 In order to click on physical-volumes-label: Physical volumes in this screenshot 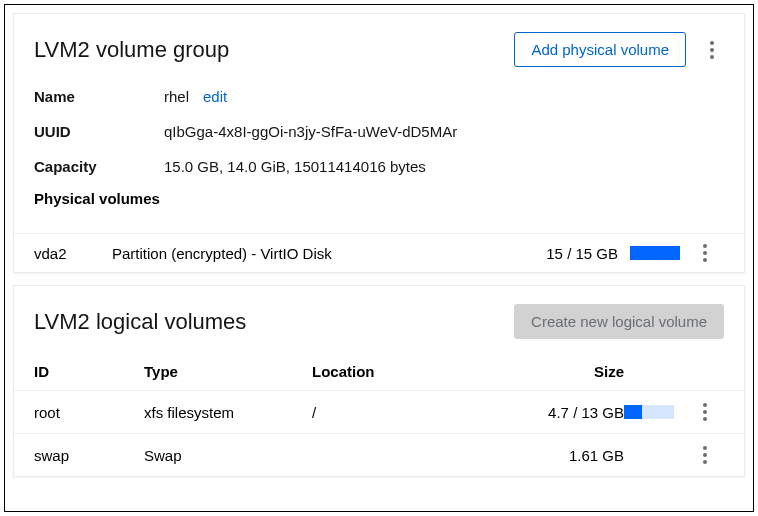, I will do `click(379, 202)`.